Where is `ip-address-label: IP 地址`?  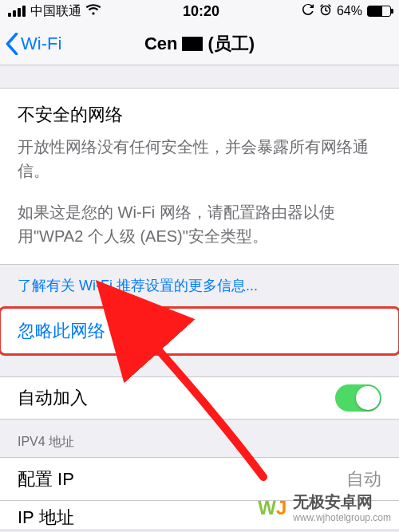 ip-address-label: IP 地址 is located at coordinates (46, 518).